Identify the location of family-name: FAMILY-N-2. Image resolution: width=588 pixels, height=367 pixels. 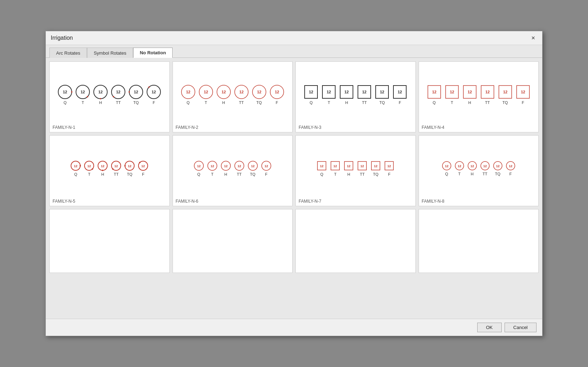
(233, 128).